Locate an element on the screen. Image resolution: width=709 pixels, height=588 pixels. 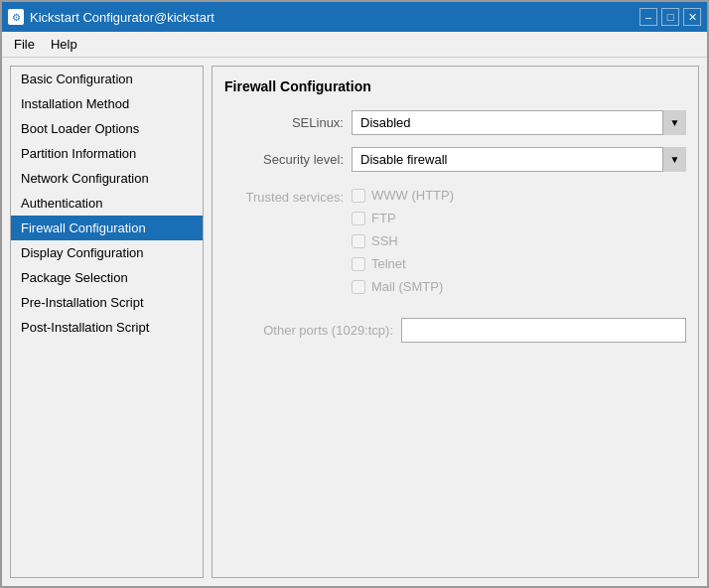
sidebar-item-display-configuration: Display Configuration is located at coordinates (107, 252).